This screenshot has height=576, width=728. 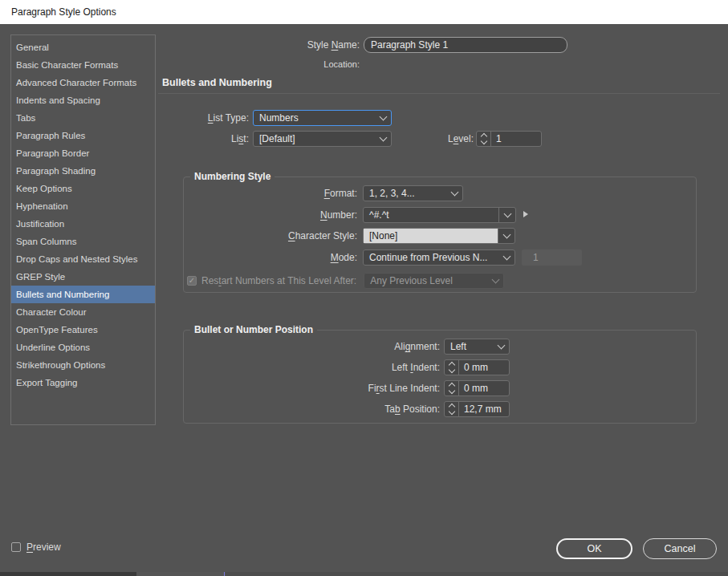 I want to click on list-type-select: Numbers, so click(x=323, y=118).